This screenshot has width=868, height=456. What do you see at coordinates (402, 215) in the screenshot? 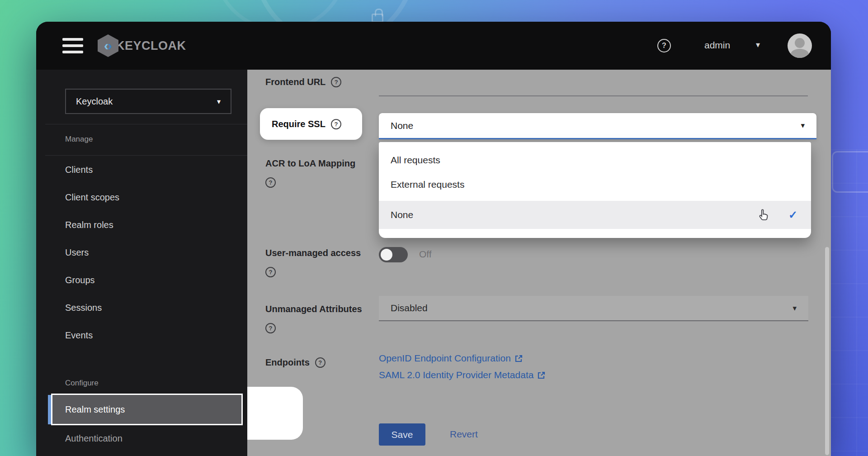
I see `dropdown-option-none-label: None` at bounding box center [402, 215].